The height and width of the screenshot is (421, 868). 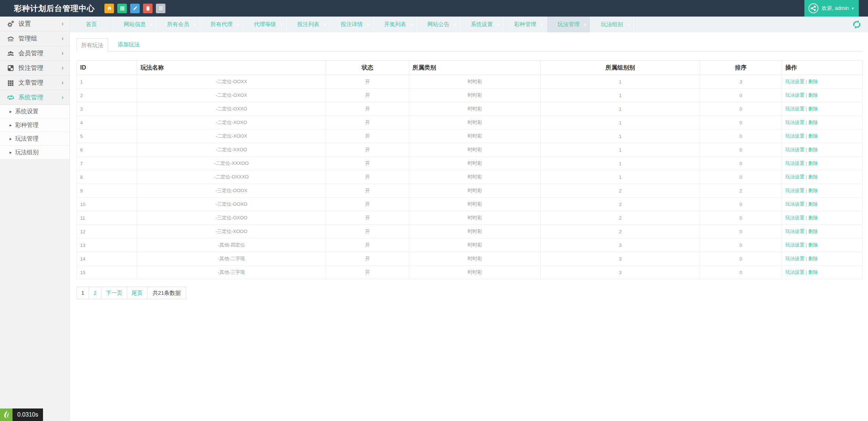 What do you see at coordinates (83, 293) in the screenshot?
I see `page-button-1: 1` at bounding box center [83, 293].